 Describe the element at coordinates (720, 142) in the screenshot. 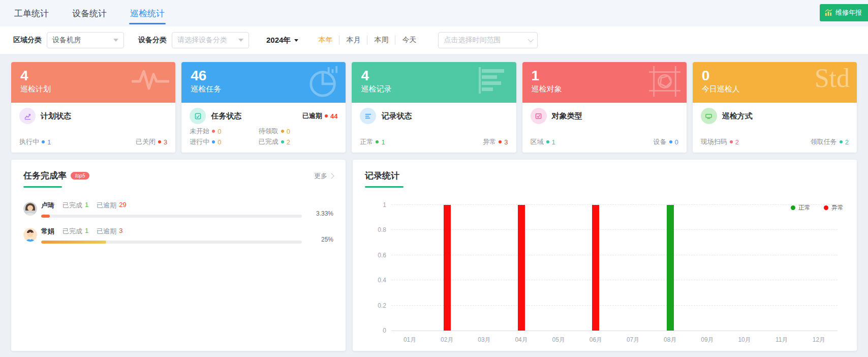

I see `stat-scan-onsite: 现场扫码2` at that location.